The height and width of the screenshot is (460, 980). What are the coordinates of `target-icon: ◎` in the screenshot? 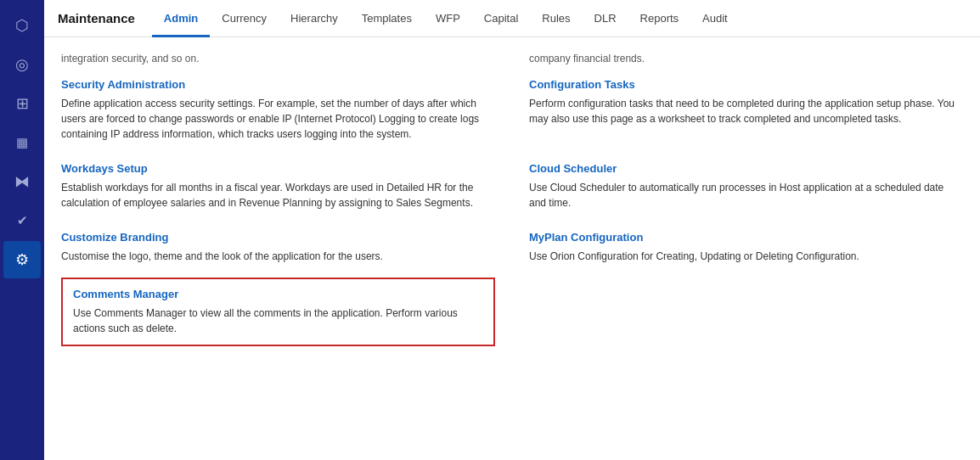 It's located at (22, 65).